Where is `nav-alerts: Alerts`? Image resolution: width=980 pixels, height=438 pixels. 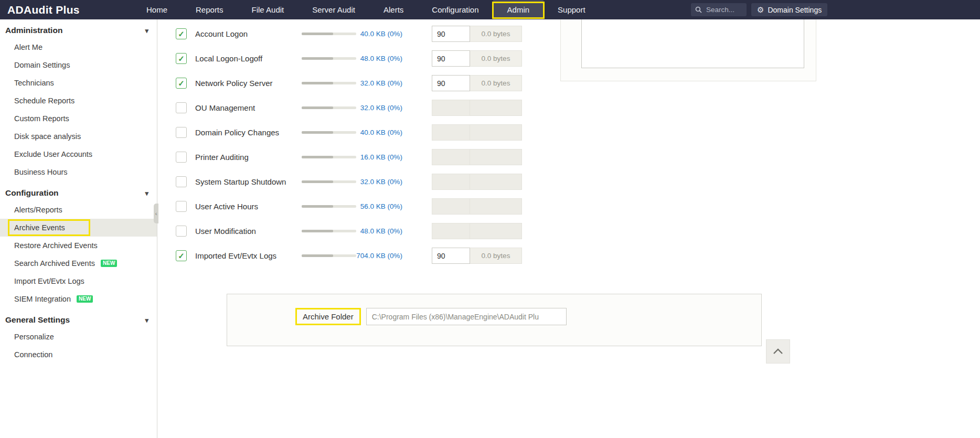 nav-alerts: Alerts is located at coordinates (393, 9).